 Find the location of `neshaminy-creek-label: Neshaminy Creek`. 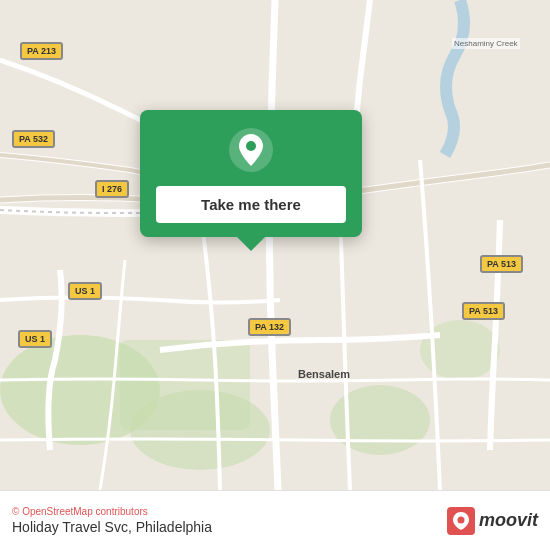

neshaminy-creek-label: Neshaminy Creek is located at coordinates (486, 44).